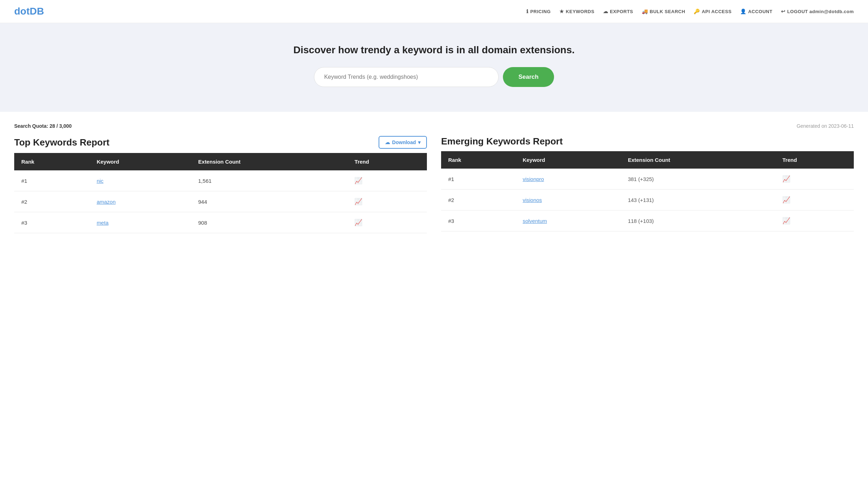 Image resolution: width=868 pixels, height=482 pixels. What do you see at coordinates (568, 200) in the screenshot?
I see `keyword-cell: visionos` at bounding box center [568, 200].